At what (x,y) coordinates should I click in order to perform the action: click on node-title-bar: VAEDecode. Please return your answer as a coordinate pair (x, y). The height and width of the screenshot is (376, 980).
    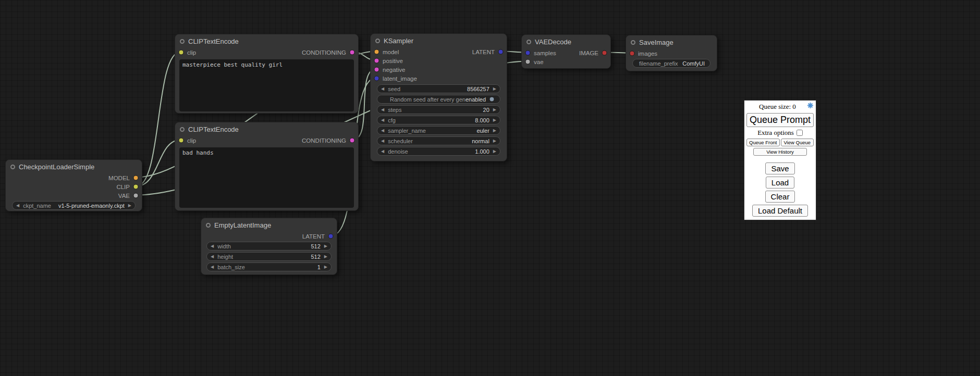
    Looking at the image, I should click on (566, 42).